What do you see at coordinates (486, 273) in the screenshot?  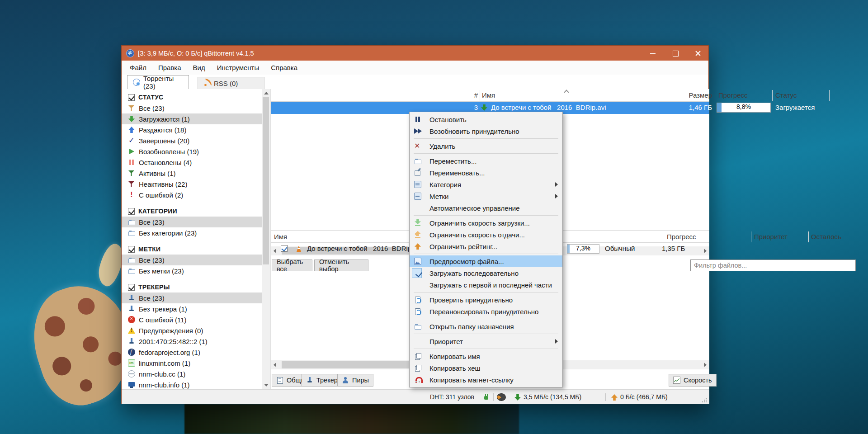 I see `menu-sequential-download: Загружать последовательно` at bounding box center [486, 273].